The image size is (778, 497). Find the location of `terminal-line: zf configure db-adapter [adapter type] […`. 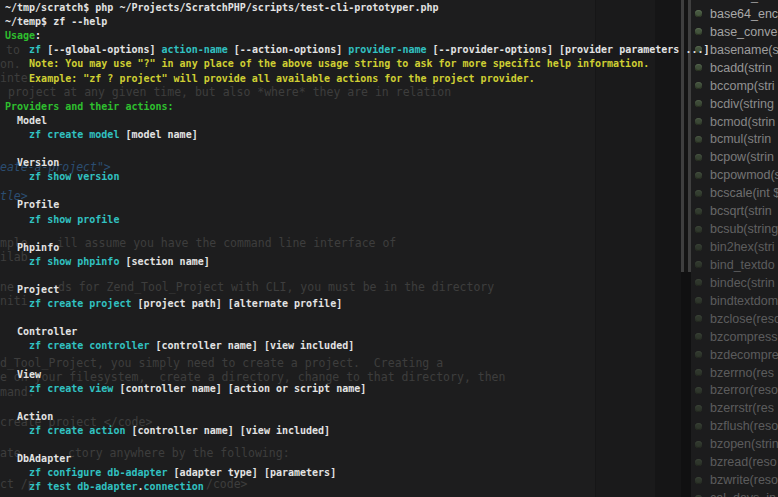

terminal-line: zf configure db-adapter [adapter type] [… is located at coordinates (170, 473).